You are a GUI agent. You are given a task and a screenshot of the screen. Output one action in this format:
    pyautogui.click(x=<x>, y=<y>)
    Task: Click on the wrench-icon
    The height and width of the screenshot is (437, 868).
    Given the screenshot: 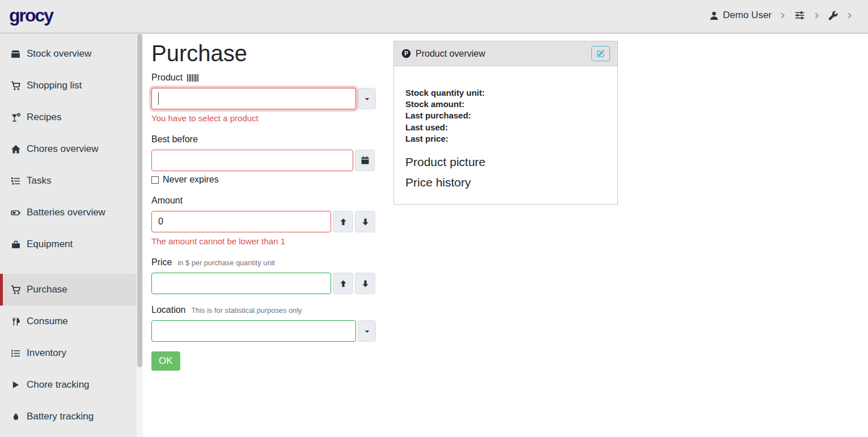 What is the action you would take?
    pyautogui.click(x=833, y=16)
    